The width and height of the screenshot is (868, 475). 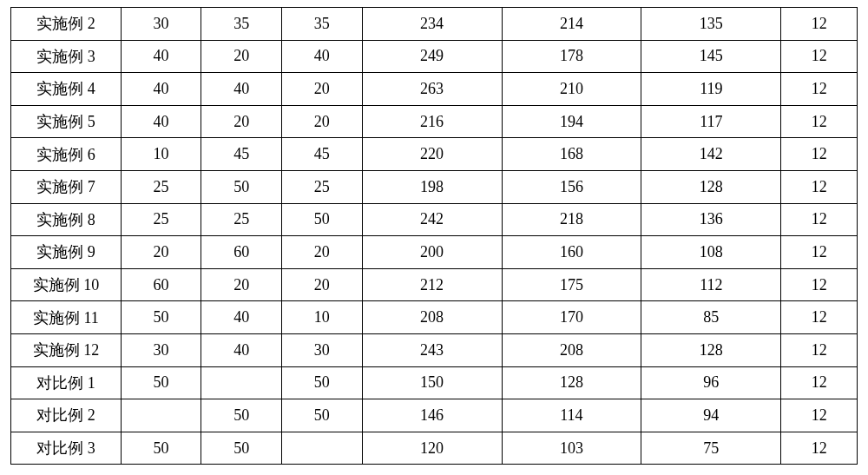 I want to click on table-row: 实施例 6 10 45 45 220 168 142 12, so click(x=434, y=155).